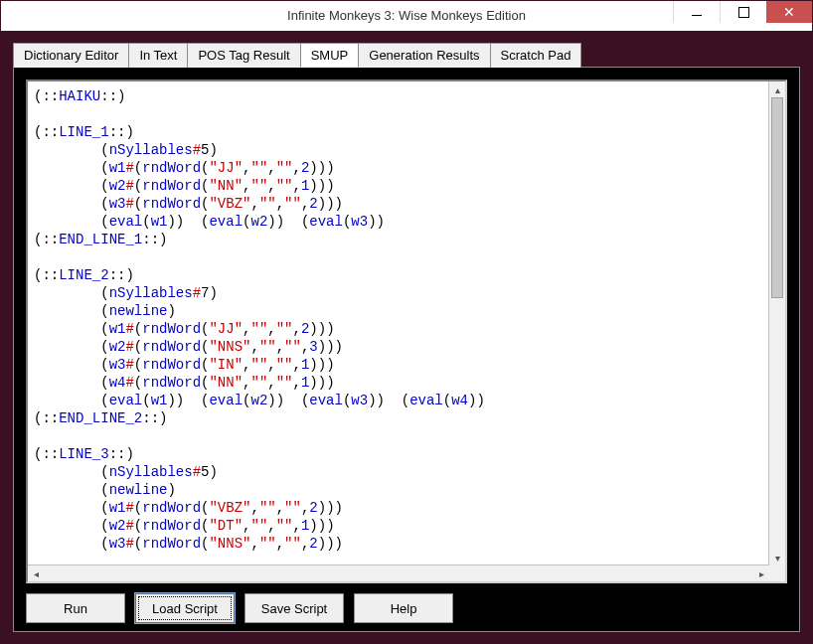 The height and width of the screenshot is (644, 813). Describe the element at coordinates (777, 89) in the screenshot. I see `scroll-up-icon: ▴` at that location.